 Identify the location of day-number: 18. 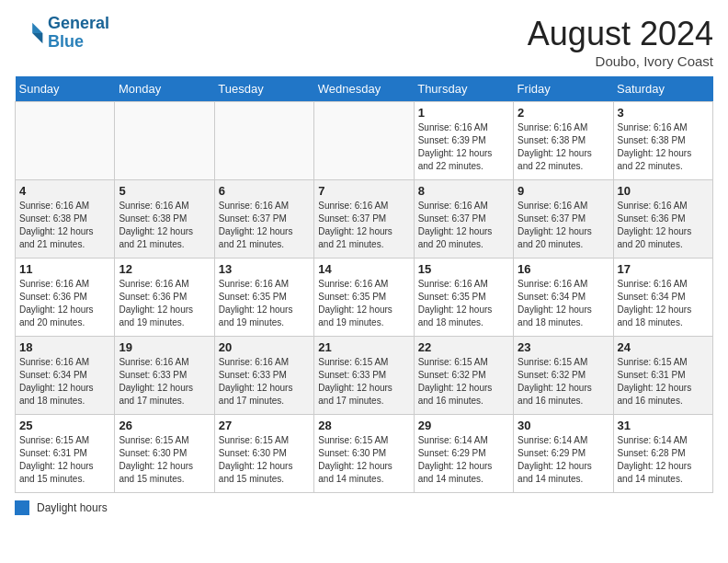
(64, 348).